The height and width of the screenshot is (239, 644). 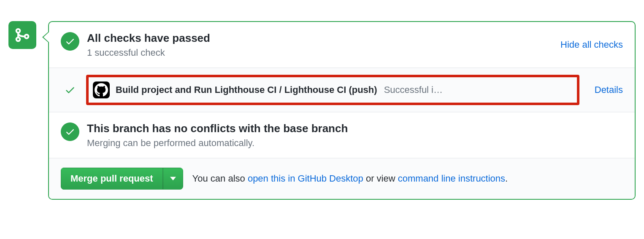 What do you see at coordinates (112, 179) in the screenshot?
I see `merge-pull-request-button: Merge pull request` at bounding box center [112, 179].